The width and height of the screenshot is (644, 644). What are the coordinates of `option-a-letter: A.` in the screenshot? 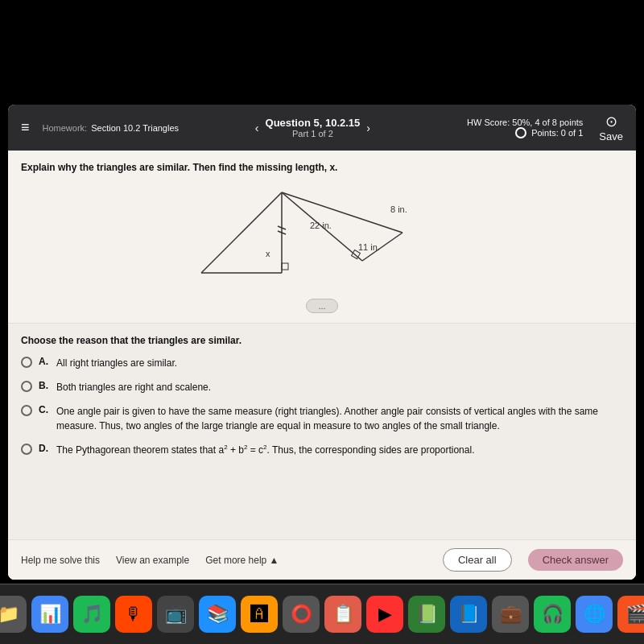 It's located at (44, 361).